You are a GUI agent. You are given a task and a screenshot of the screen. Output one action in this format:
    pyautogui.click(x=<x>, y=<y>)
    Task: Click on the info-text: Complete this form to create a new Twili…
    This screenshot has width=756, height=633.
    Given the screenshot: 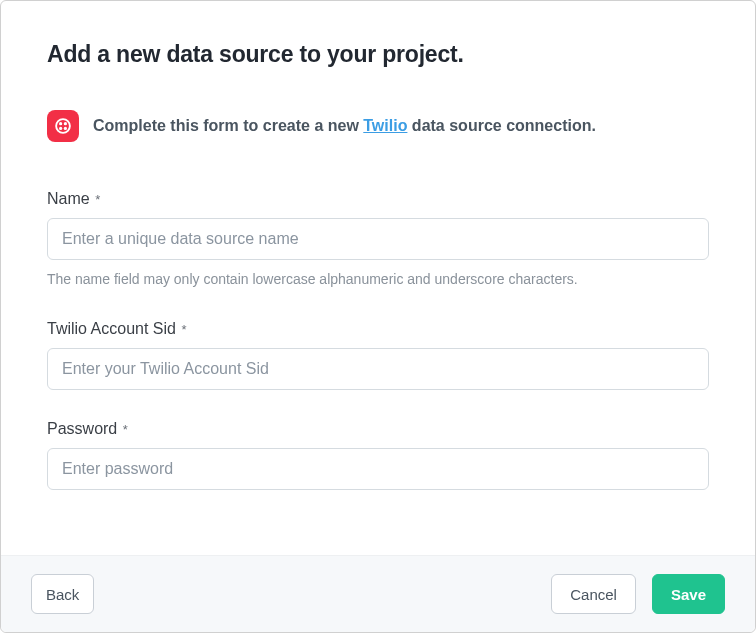 What is the action you would take?
    pyautogui.click(x=344, y=126)
    